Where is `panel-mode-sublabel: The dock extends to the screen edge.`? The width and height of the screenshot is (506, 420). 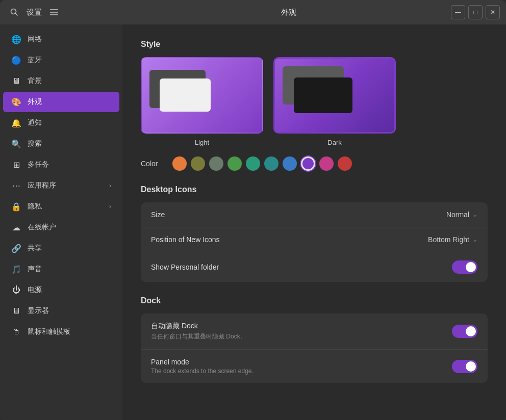 panel-mode-sublabel: The dock extends to the screen edge. is located at coordinates (202, 371).